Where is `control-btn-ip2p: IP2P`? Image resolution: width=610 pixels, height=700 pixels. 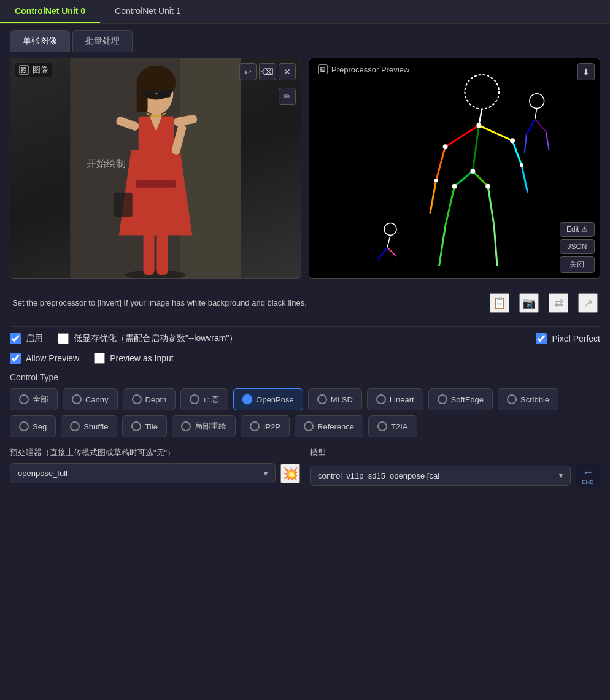
control-btn-ip2p: IP2P is located at coordinates (265, 426).